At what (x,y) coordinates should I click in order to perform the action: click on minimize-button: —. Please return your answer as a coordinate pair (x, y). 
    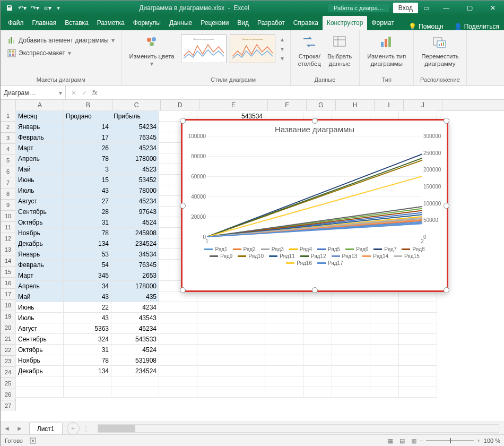
    Looking at the image, I should click on (446, 8).